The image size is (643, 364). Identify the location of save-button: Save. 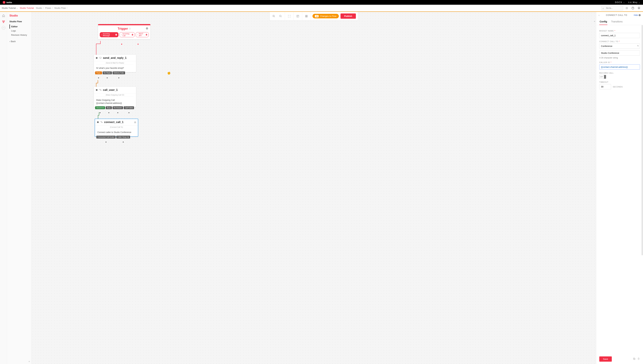
(605, 359).